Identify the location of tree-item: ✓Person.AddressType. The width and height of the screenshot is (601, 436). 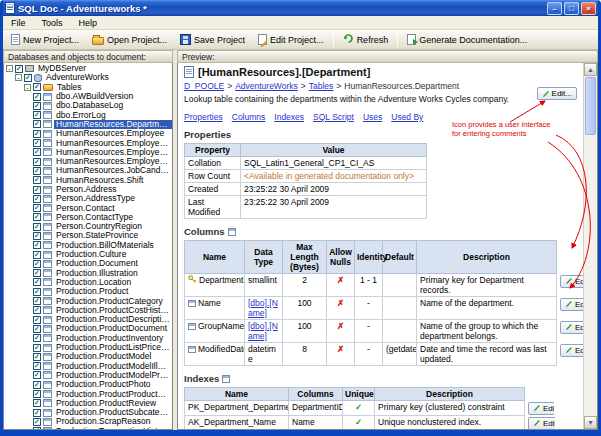
(88, 198).